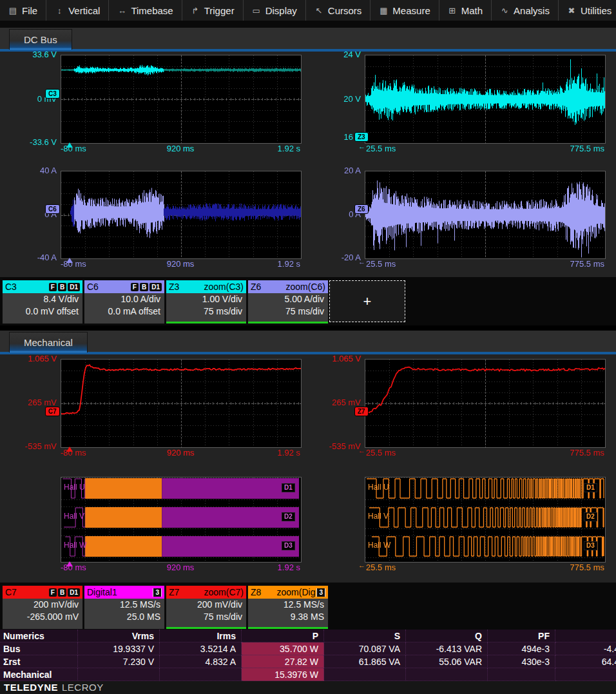 The image size is (616, 694). I want to click on record-length-value: 25.0 MS, so click(124, 617).